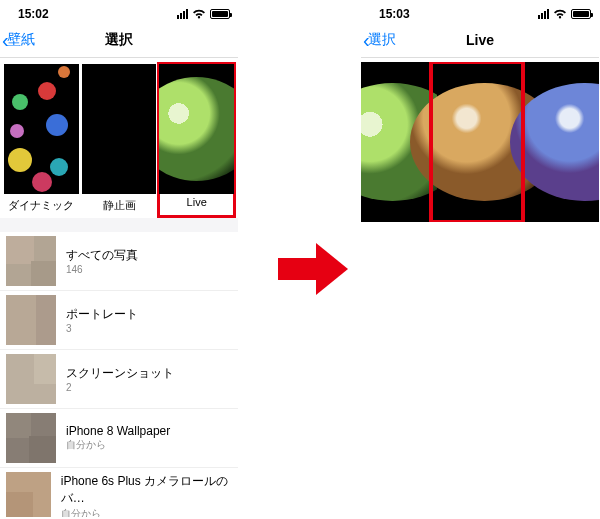 The height and width of the screenshot is (519, 600). I want to click on nav-bar: ‹ 壁紙 選択, so click(119, 40).